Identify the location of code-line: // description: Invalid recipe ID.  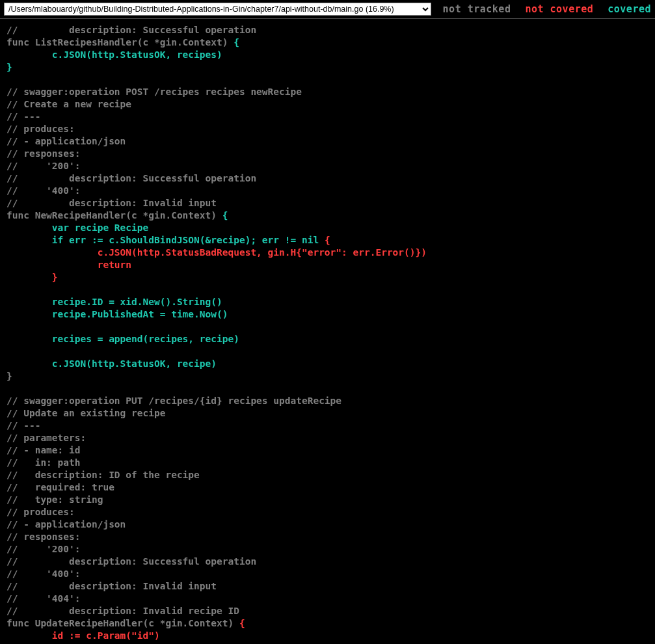
(123, 611).